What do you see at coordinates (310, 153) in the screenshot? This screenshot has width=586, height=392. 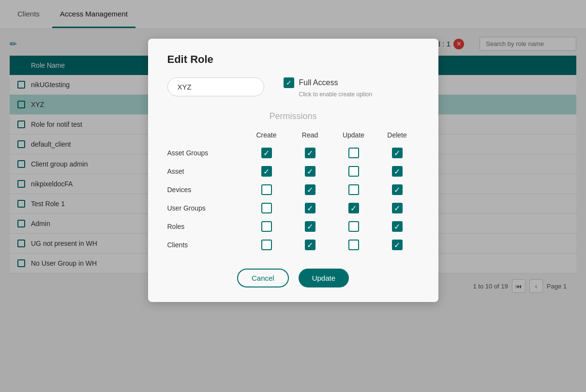 I see `asset-groups-read-checkbox: ✓` at bounding box center [310, 153].